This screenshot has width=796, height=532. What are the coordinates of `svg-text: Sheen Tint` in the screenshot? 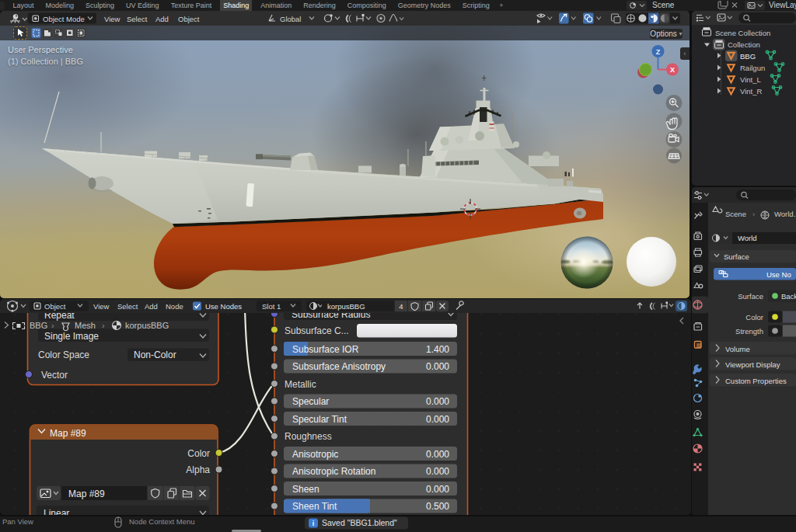 It's located at (315, 506).